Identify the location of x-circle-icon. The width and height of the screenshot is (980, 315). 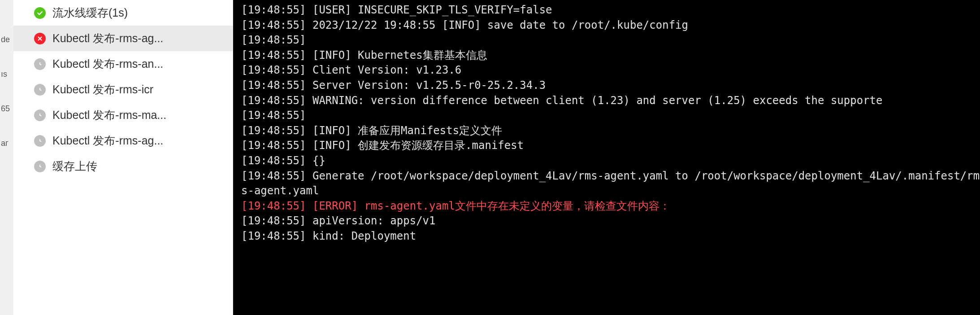
(40, 39).